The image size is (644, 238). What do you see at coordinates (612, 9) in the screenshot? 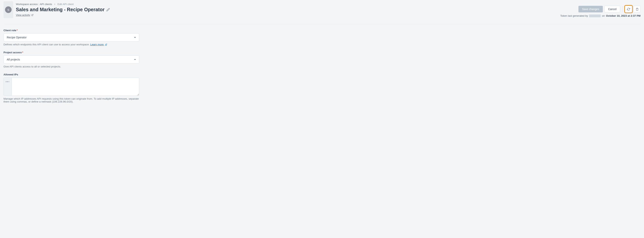
I see `cancel-button: Cancel` at bounding box center [612, 9].